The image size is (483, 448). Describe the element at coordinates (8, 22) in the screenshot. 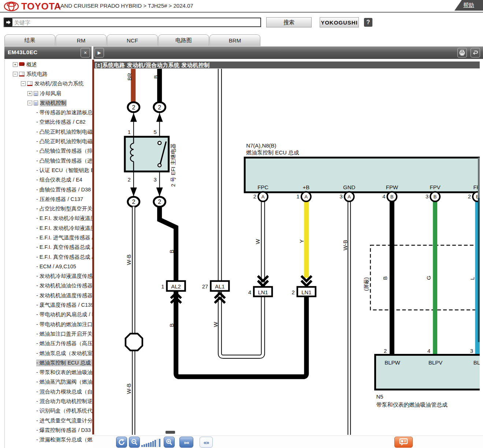

I see `search-arrow-icon` at that location.